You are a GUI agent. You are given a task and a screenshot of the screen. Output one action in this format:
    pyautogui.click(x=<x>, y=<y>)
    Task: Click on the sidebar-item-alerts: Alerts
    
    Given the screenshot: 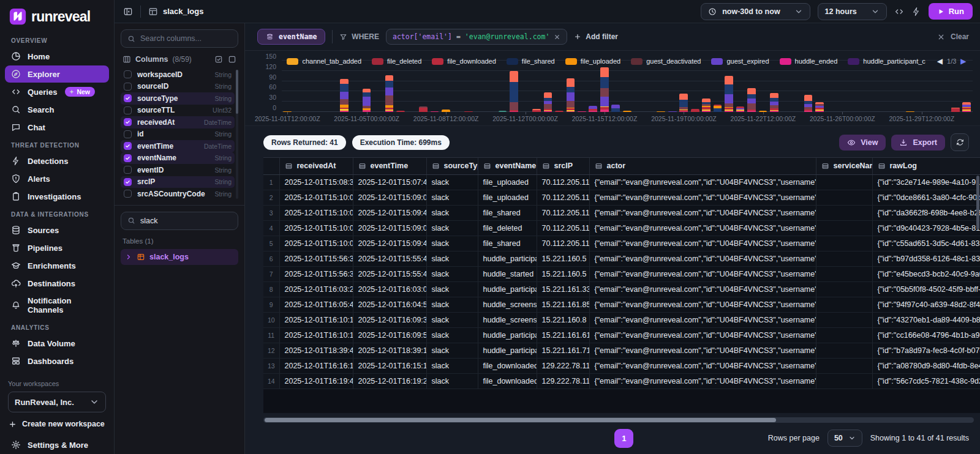 What is the action you would take?
    pyautogui.click(x=57, y=179)
    